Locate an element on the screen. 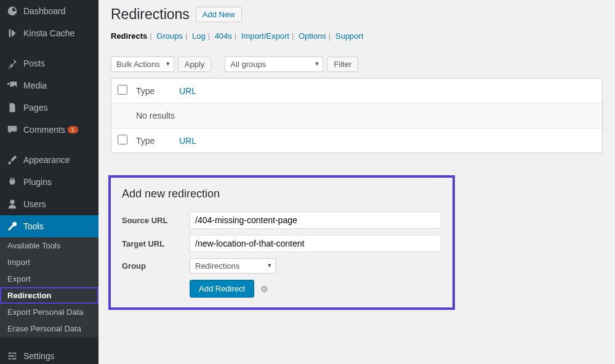 The width and height of the screenshot is (615, 364). sidebar-item-posts: Posts is located at coordinates (49, 63).